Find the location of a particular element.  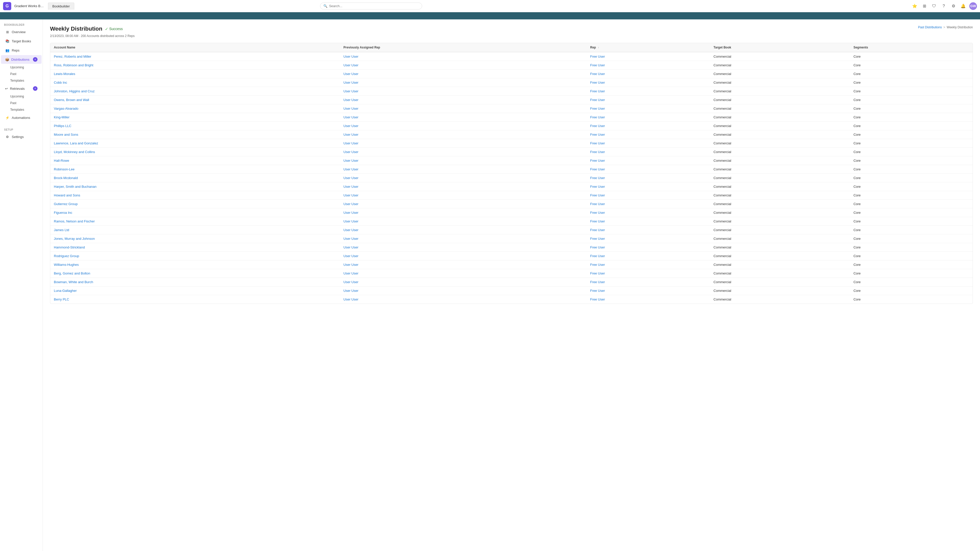

bell-icon: 🔔 is located at coordinates (963, 6).